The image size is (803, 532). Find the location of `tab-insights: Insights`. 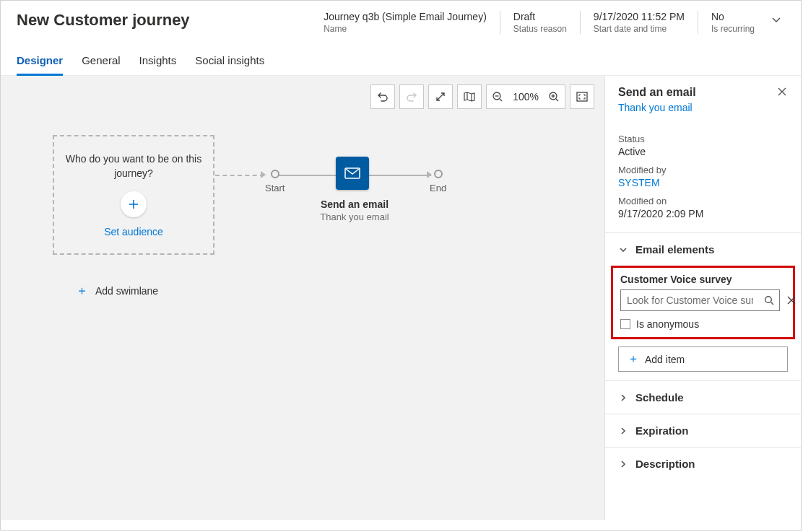

tab-insights: Insights is located at coordinates (158, 62).